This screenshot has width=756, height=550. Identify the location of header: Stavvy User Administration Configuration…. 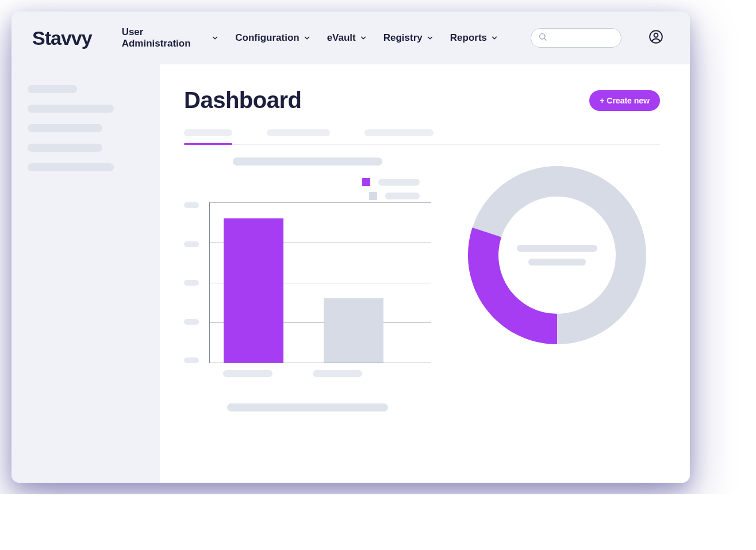
(351, 38).